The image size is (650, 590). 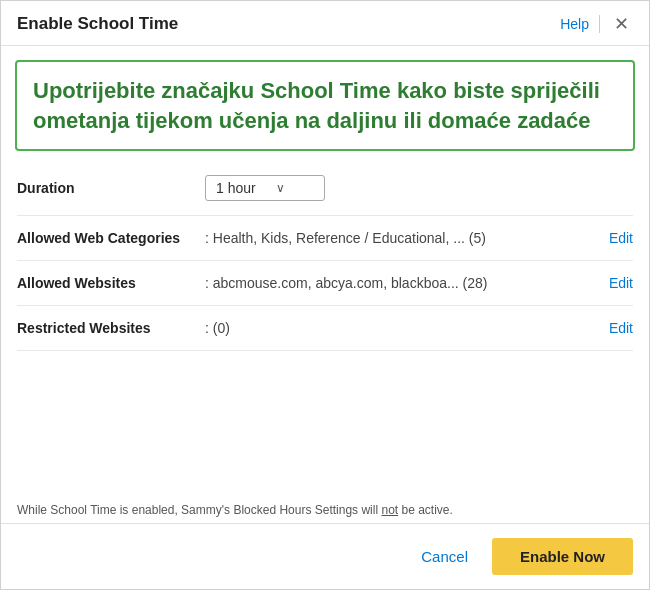 I want to click on allowed-websites-row: Allowed Websites : abcmouse.com, abcya.c…, so click(x=325, y=284).